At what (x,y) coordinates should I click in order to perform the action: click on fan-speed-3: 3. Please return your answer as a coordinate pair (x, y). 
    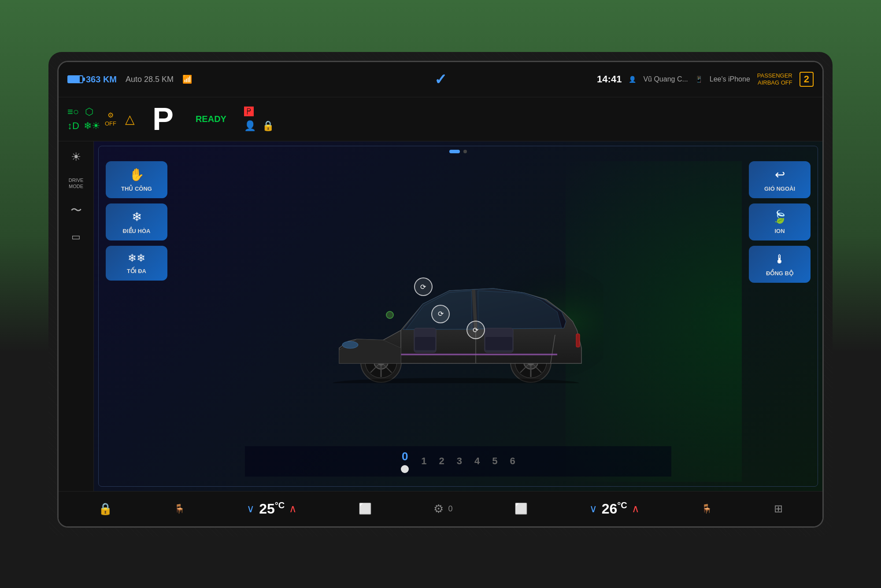
    Looking at the image, I should click on (459, 461).